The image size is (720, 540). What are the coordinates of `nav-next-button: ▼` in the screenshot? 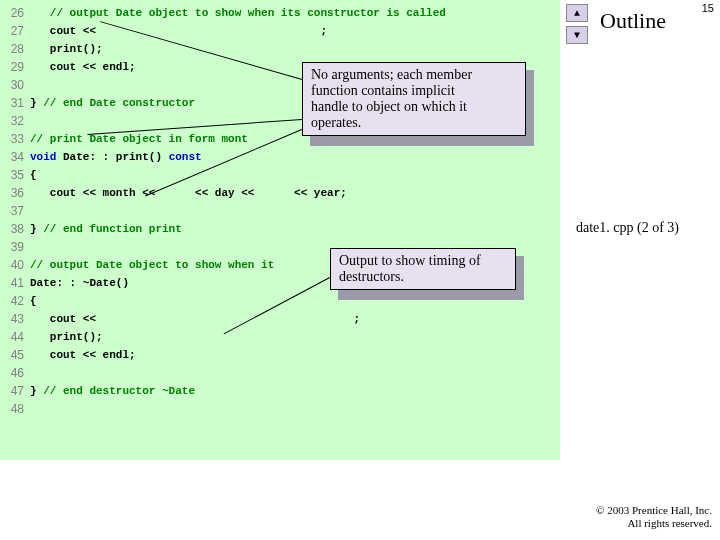 It's located at (577, 35).